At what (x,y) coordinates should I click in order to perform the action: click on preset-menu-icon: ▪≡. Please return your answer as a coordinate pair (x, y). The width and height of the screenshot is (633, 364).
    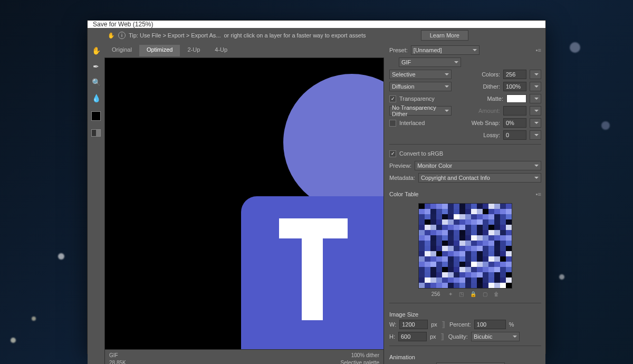
    Looking at the image, I should click on (539, 50).